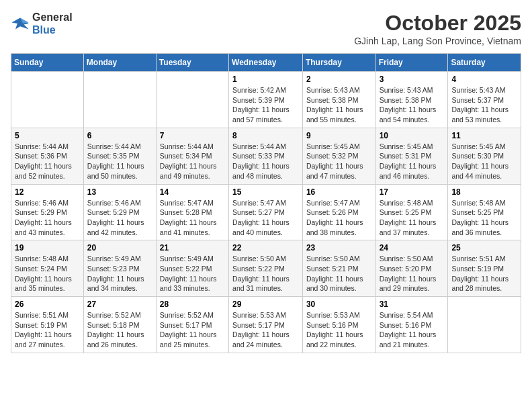  I want to click on month-title: October 2025, so click(438, 23).